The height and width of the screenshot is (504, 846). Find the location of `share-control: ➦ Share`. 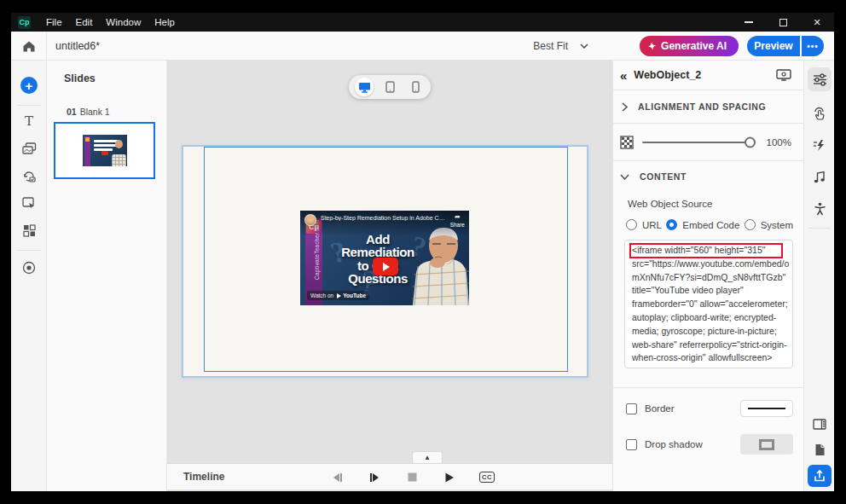

share-control: ➦ Share is located at coordinates (457, 221).